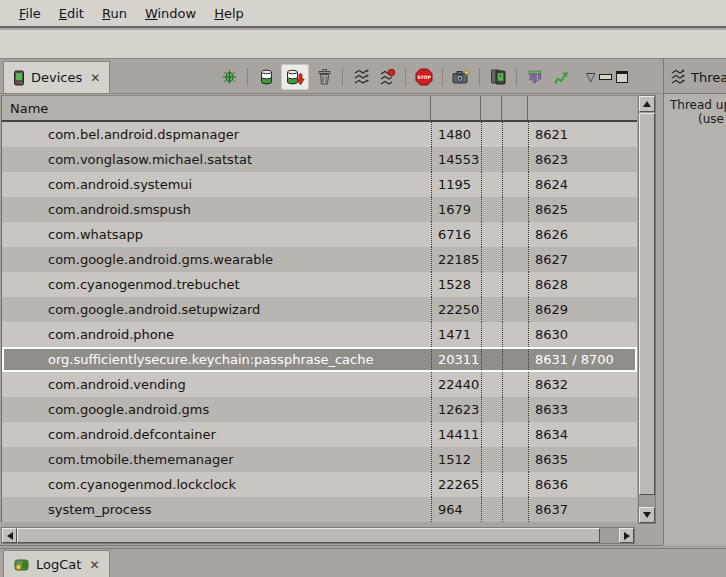 Image resolution: width=726 pixels, height=577 pixels. Describe the element at coordinates (56, 564) in the screenshot. I see `tab-logcat: LogCat ✕` at that location.